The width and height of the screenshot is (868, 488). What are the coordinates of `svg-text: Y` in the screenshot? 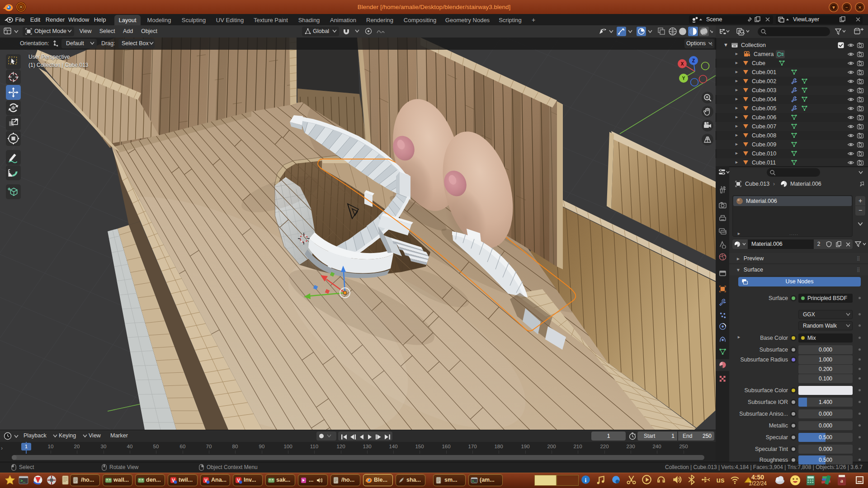 It's located at (684, 79).